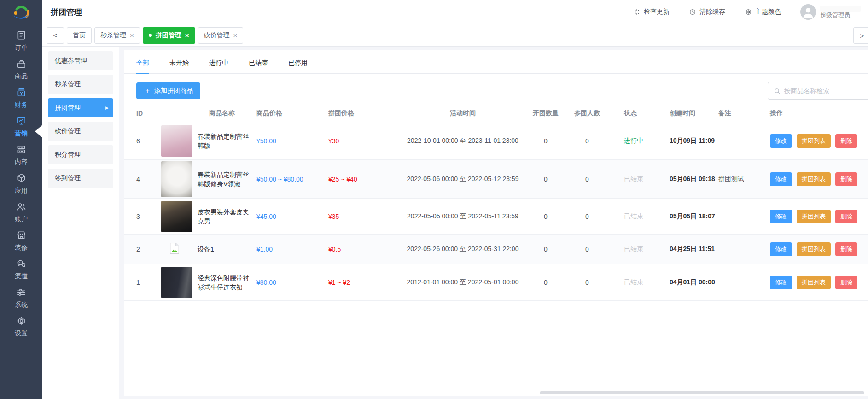 The image size is (868, 399). I want to click on tabs-scroll-left-button: <, so click(55, 35).